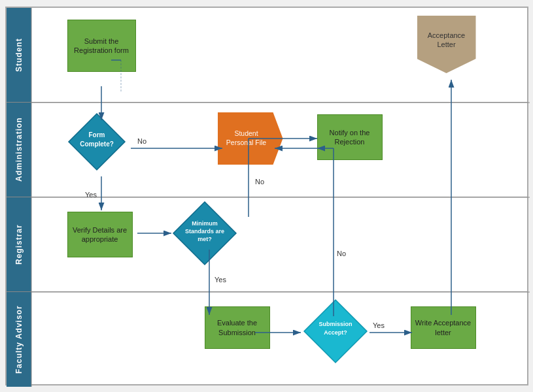 Image resolution: width=533 pixels, height=392 pixels. I want to click on minimum-standards-diamond: Minimum Standards are met?, so click(205, 233).